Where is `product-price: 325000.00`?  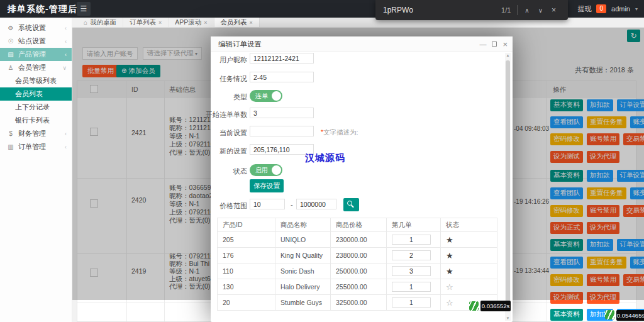 product-price: 325000.00 is located at coordinates (358, 303).